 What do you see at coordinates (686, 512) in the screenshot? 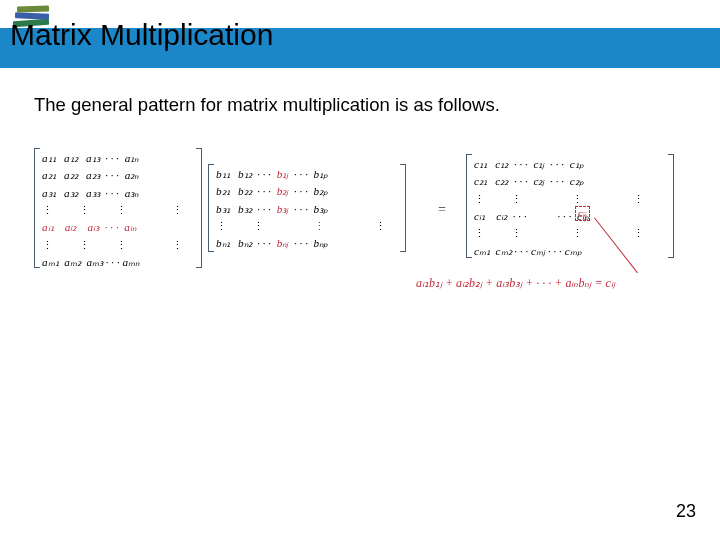
I see `page-number: 23` at bounding box center [686, 512].